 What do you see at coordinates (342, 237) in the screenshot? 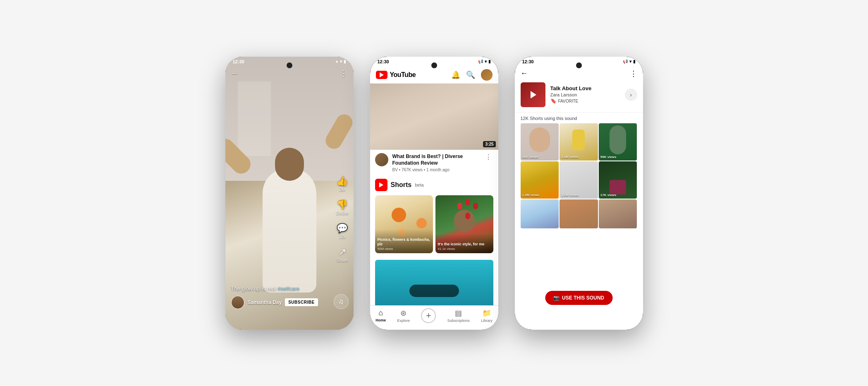
I see `comment-count: 12k` at bounding box center [342, 237].